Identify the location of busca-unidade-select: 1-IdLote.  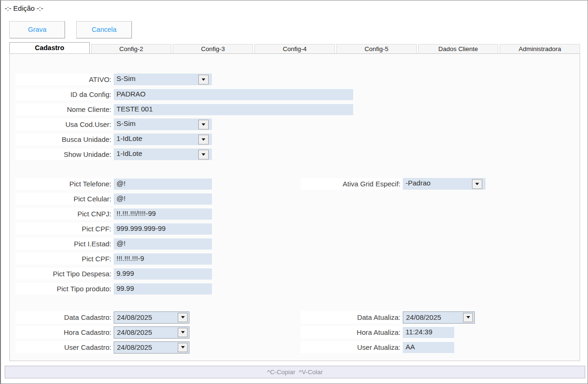
(163, 140).